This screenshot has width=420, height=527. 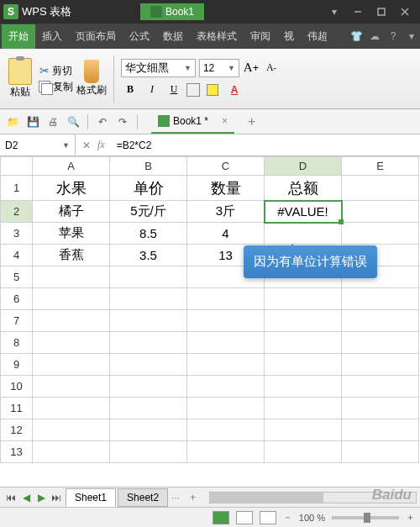 I want to click on last-sheet-button: ⏭, so click(x=56, y=498).